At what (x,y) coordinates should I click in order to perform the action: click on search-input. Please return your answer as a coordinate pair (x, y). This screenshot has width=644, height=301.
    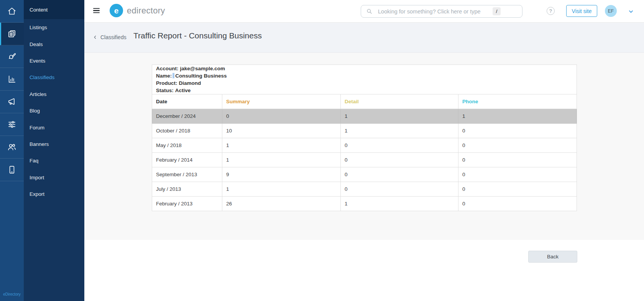
    Looking at the image, I should click on (435, 12).